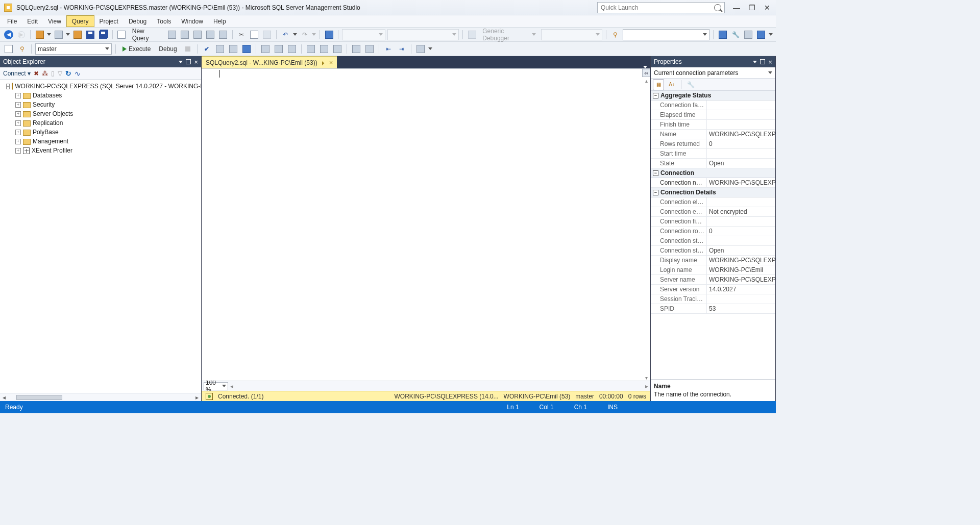 Image resolution: width=980 pixels, height=525 pixels. What do you see at coordinates (388, 49) in the screenshot?
I see `decrease-indent-button: ⇤` at bounding box center [388, 49].